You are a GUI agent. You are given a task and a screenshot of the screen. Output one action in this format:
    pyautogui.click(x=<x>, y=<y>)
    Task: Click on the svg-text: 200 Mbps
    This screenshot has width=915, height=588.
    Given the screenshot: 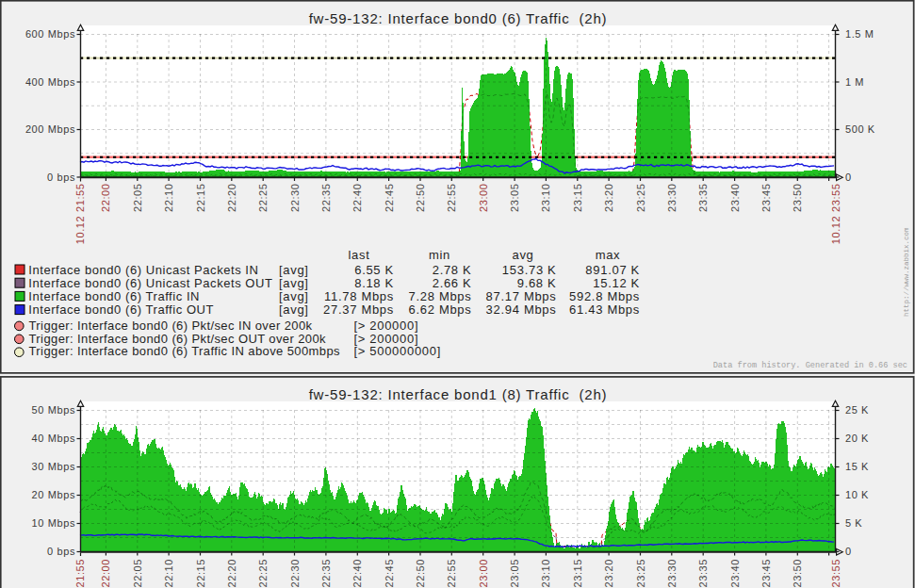 What is the action you would take?
    pyautogui.click(x=51, y=129)
    